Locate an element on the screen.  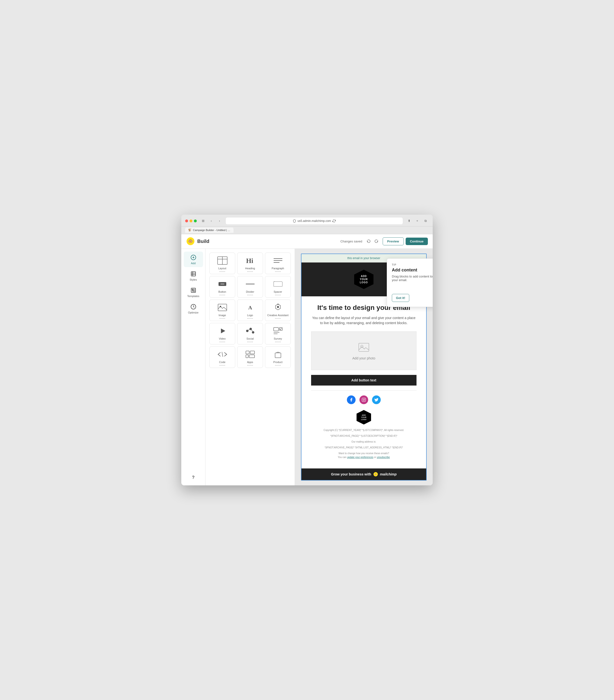
logo-label: Logo is located at coordinates (250, 315).